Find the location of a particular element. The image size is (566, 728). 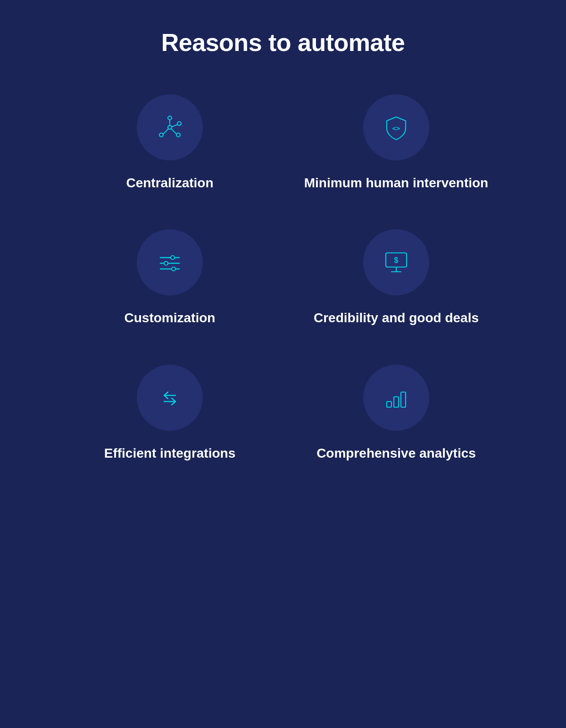

shield-code-icon: <> is located at coordinates (396, 127).